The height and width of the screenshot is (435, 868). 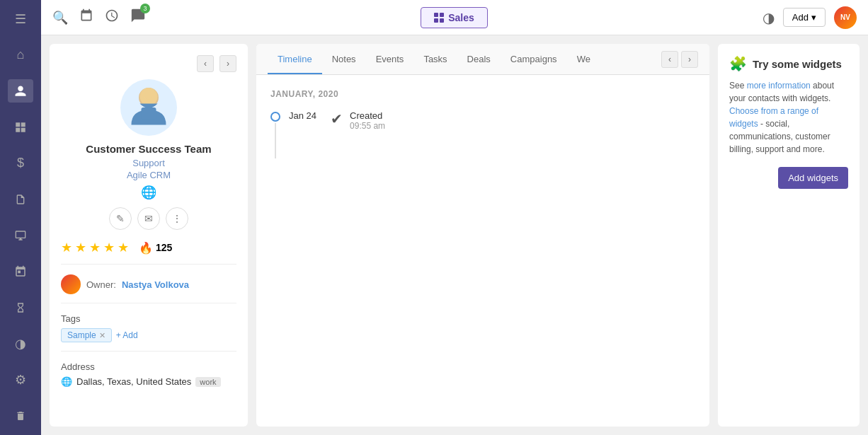 What do you see at coordinates (21, 163) in the screenshot?
I see `sidebar-money-icon: $` at bounding box center [21, 163].